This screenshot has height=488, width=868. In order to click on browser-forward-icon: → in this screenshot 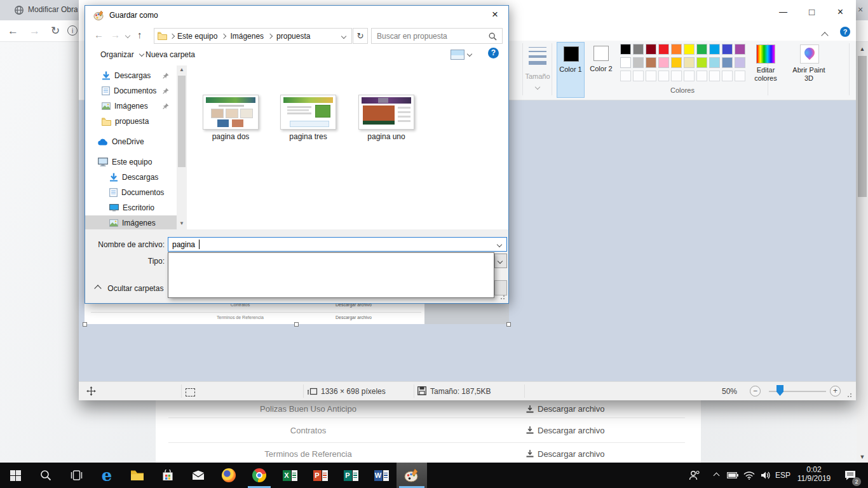, I will do `click(34, 31)`.